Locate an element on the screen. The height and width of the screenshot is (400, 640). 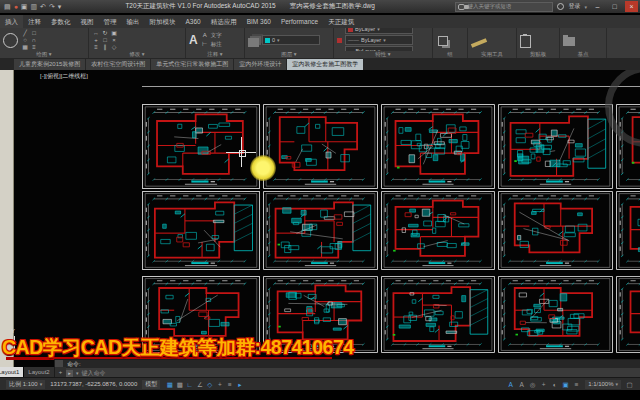
circle-tool-icon is located at coordinates (10, 40).